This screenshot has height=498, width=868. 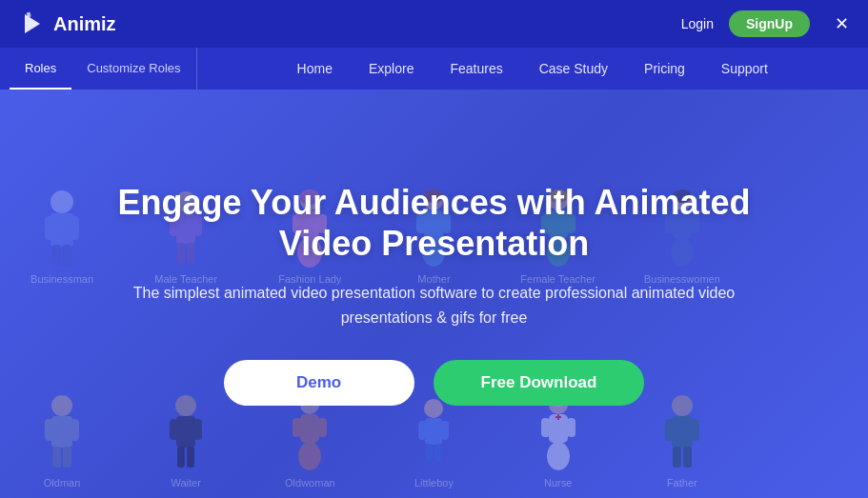 What do you see at coordinates (434, 305) in the screenshot?
I see `hero-subtitle: The simplest animated video presentation…` at bounding box center [434, 305].